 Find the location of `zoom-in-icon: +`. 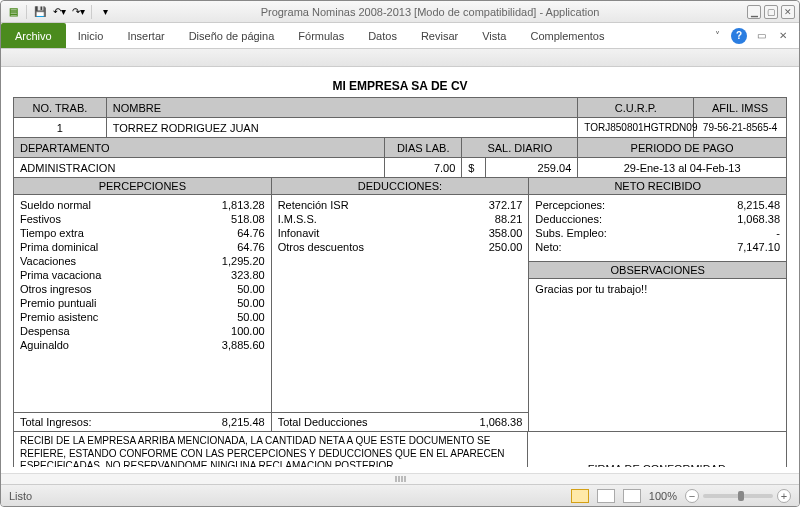

zoom-in-icon: + is located at coordinates (784, 496).